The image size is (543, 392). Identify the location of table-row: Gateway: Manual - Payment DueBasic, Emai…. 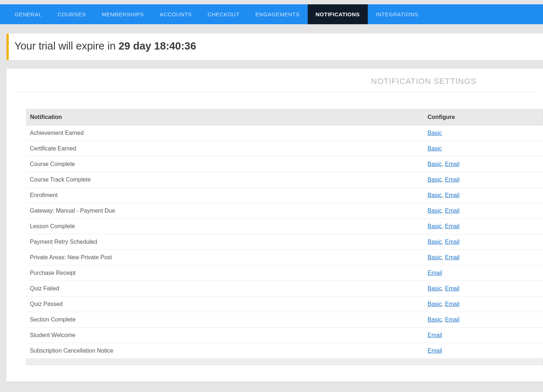
(285, 211).